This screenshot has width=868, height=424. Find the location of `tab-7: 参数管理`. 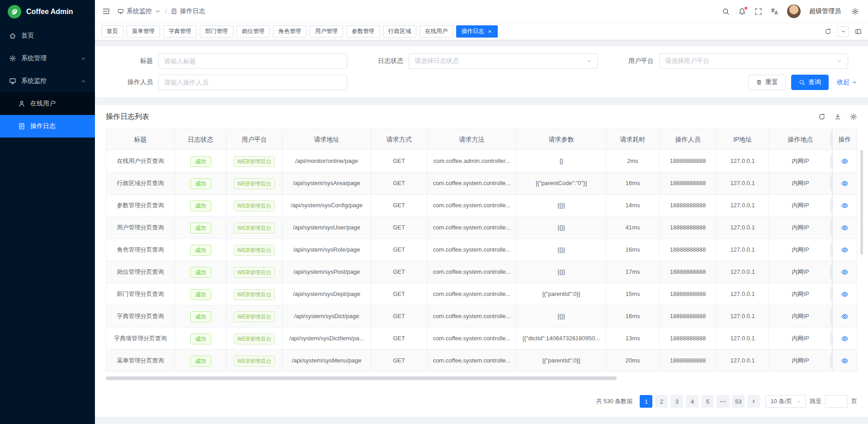

tab-7: 参数管理 is located at coordinates (363, 32).